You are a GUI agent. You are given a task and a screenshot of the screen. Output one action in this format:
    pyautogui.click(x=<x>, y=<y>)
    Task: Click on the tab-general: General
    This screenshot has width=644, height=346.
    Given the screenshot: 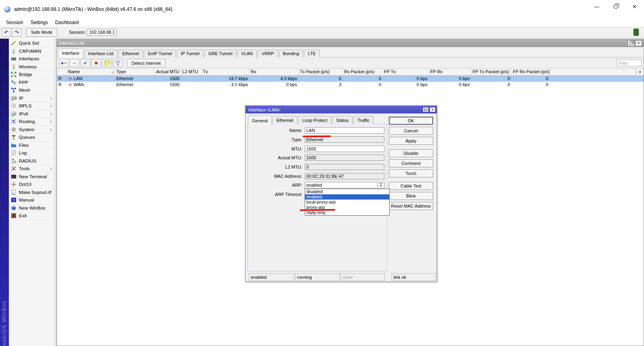 What is the action you would take?
    pyautogui.click(x=260, y=120)
    